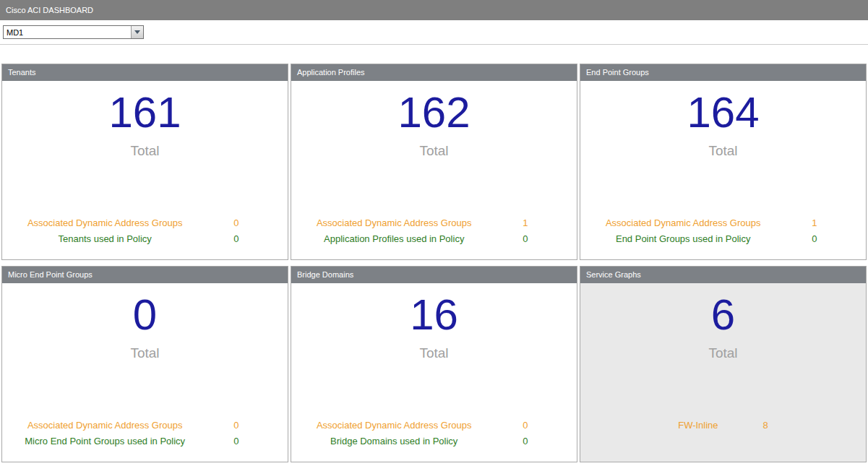  Describe the element at coordinates (683, 238) in the screenshot. I see `metric-label: End Point Groups used in Policy` at that location.